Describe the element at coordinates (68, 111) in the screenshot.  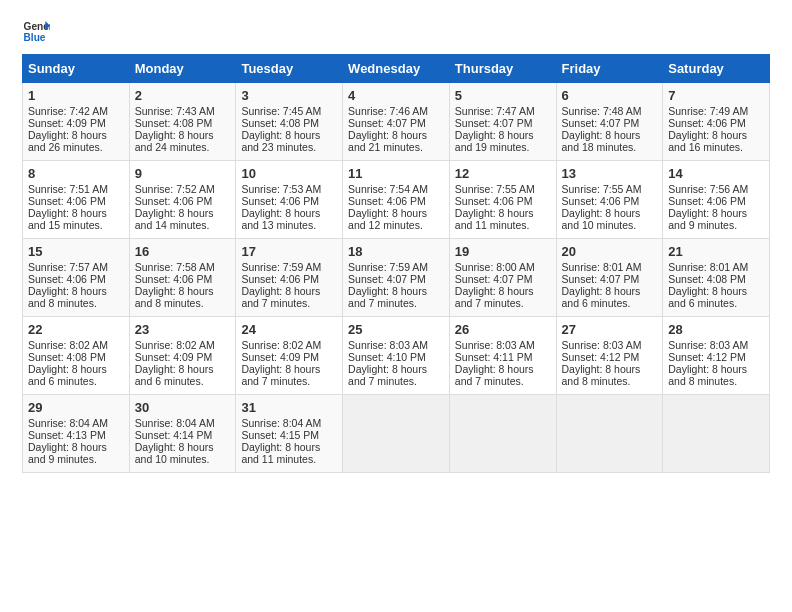
I see `sunrise: Sunrise: 7:42 AM` at that location.